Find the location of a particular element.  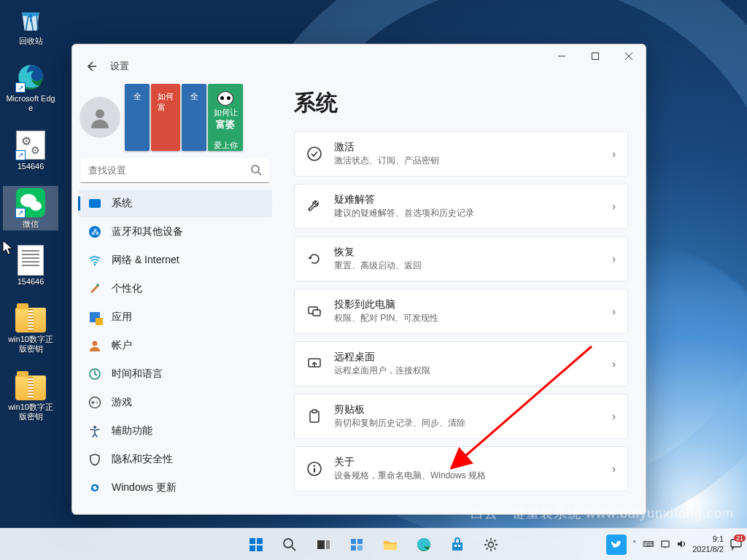

taskbar-store is located at coordinates (457, 545).